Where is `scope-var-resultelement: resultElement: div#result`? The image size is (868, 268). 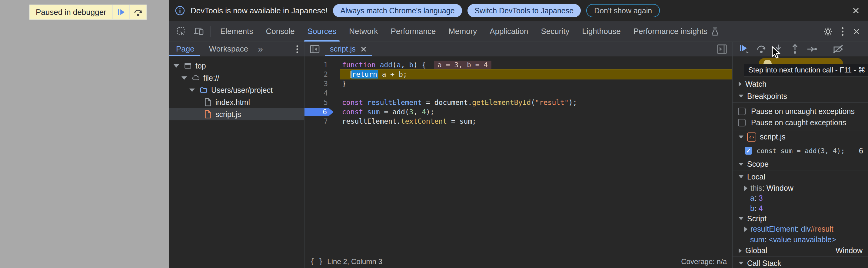
scope-var-resultelement: resultElement: div#result is located at coordinates (800, 229).